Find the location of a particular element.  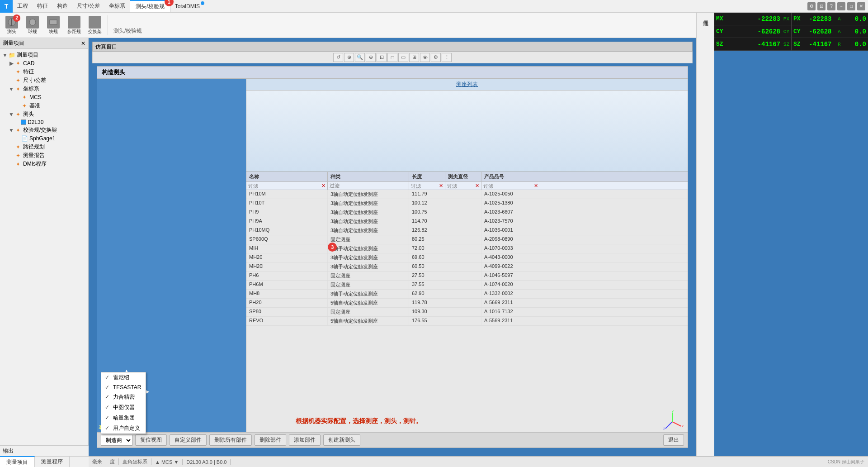

minimize-icon: － is located at coordinates (841, 6).